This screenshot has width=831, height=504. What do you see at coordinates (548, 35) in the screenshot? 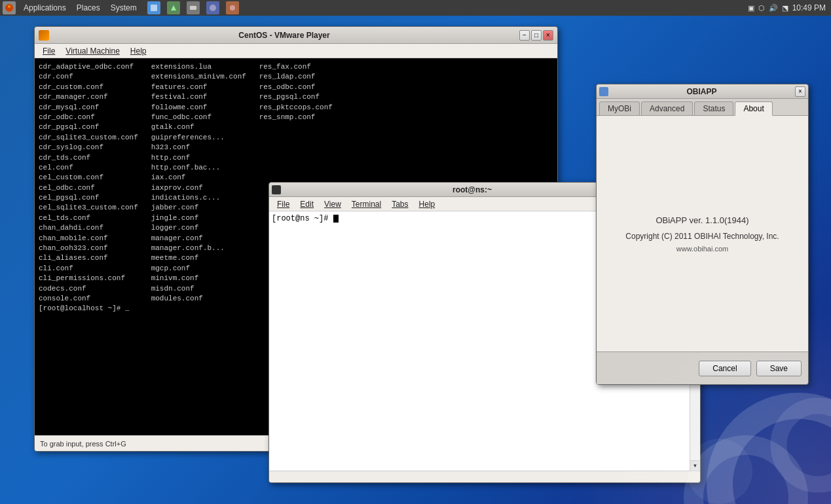
I see `vmware-close-btn: ×` at bounding box center [548, 35].